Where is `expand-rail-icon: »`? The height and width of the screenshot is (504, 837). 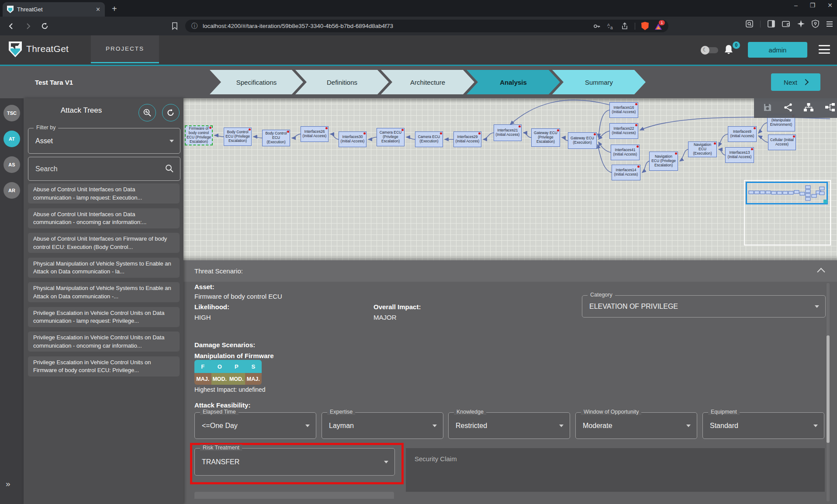
expand-rail-icon: » is located at coordinates (8, 484).